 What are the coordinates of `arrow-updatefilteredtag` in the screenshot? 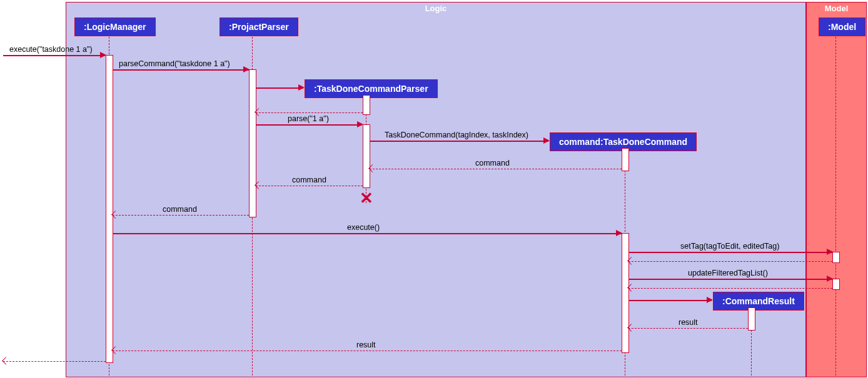 It's located at (830, 279).